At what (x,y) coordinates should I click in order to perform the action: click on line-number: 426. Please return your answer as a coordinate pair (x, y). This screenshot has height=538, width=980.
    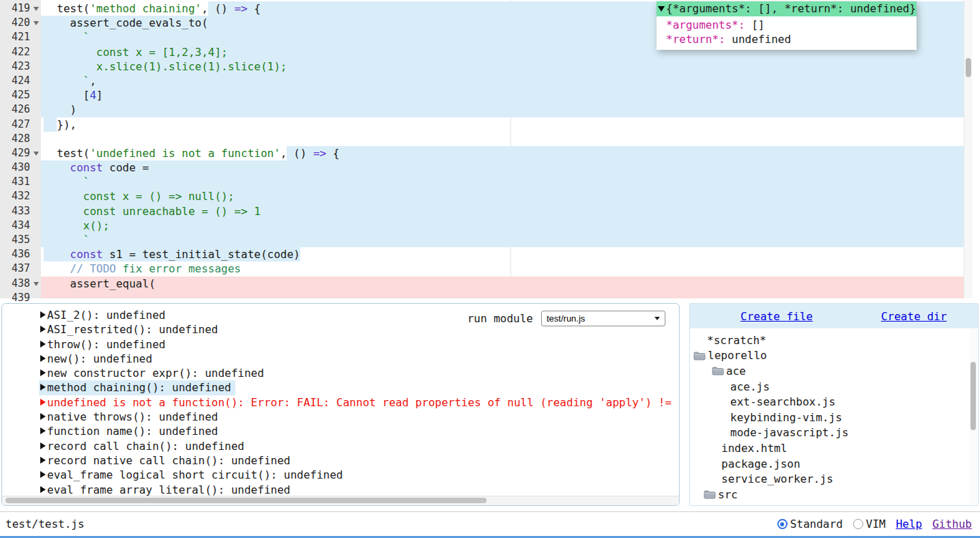
    Looking at the image, I should click on (20, 109).